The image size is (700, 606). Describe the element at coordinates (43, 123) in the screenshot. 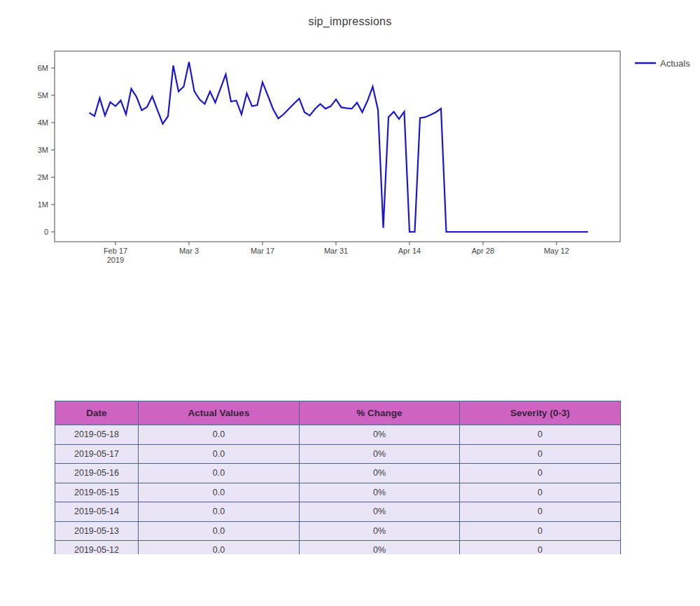

I see `y-axis-tick-label: 4M` at that location.